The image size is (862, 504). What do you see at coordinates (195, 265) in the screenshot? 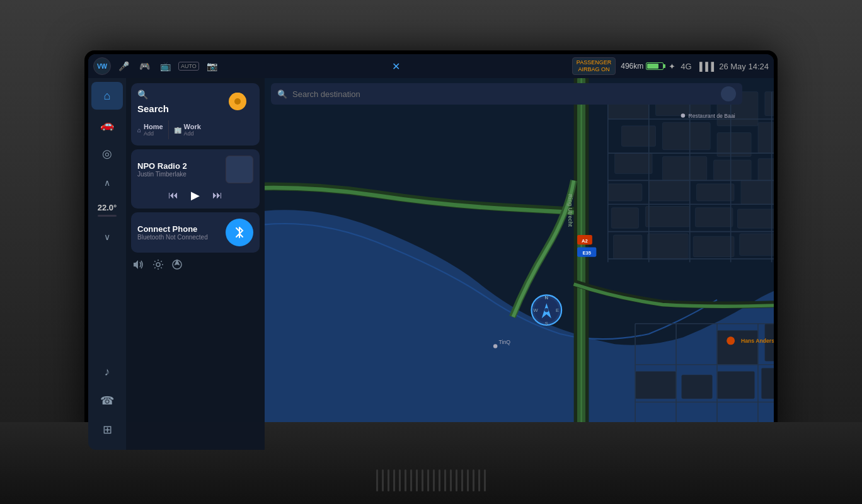
I see `bottom-controls` at bounding box center [195, 265].